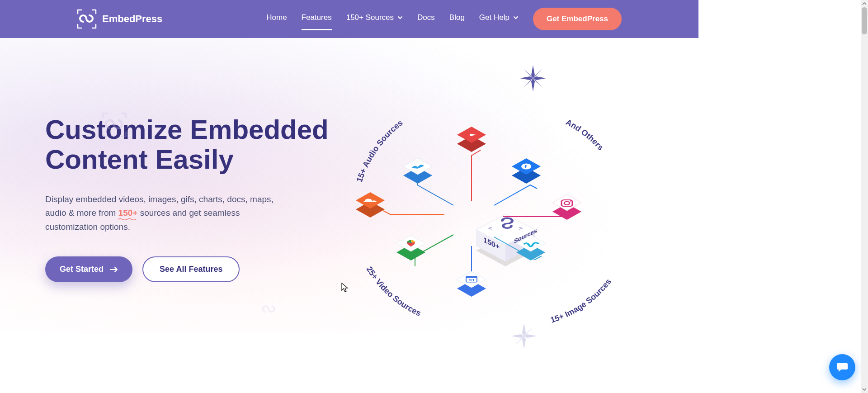 This screenshot has height=393, width=868. I want to click on nav-label-docs: Docs, so click(426, 18).